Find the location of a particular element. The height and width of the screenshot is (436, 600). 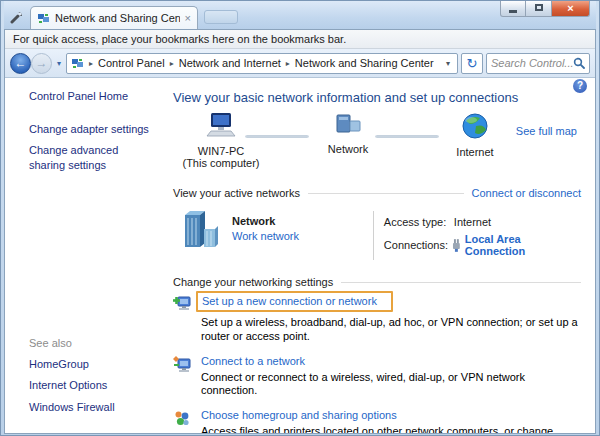

search-input is located at coordinates (532, 63).